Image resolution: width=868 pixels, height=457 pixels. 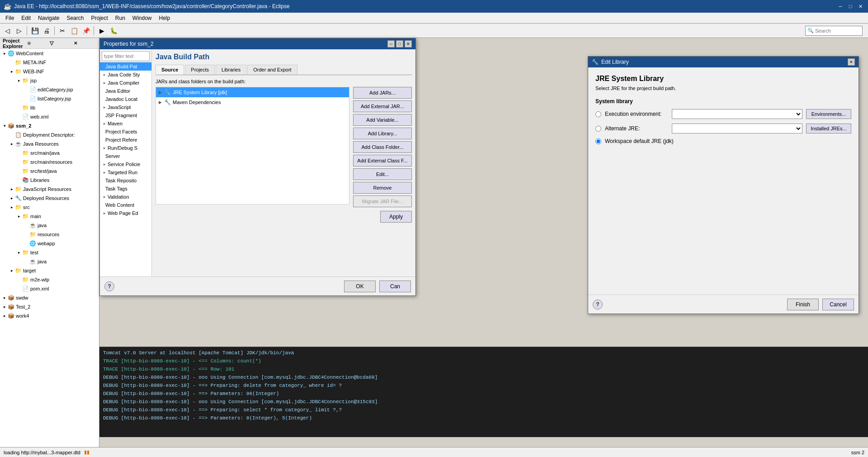 I want to click on tree-item-web-xml: 📄 web.xml, so click(x=50, y=117).